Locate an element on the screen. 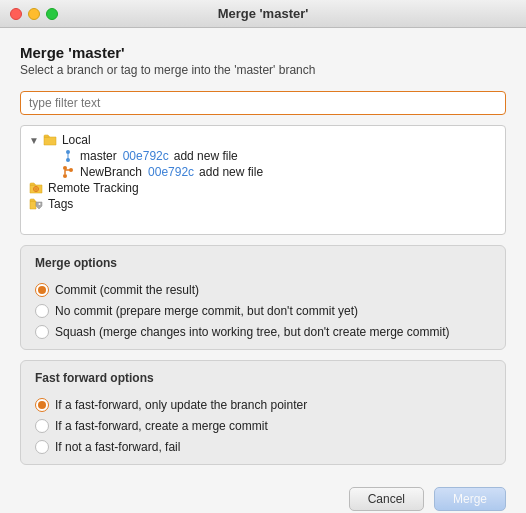 The height and width of the screenshot is (513, 526). filter-input is located at coordinates (263, 103).